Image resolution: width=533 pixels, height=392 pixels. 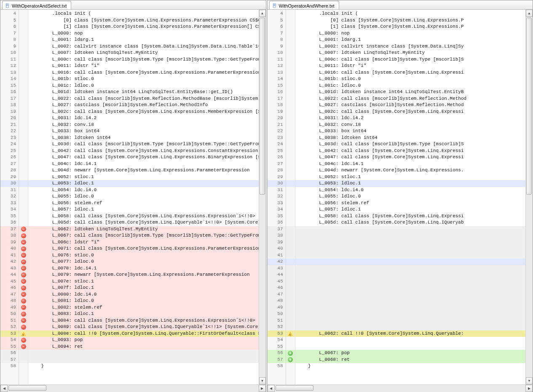 I want to click on code-line: L_0071: call class [System.Core]System.L…, so click(x=143, y=249).